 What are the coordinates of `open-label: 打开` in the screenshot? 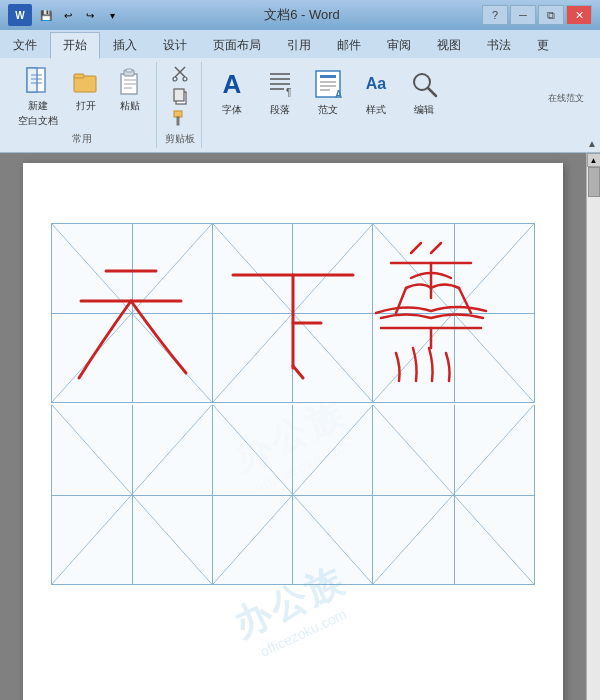 It's located at (86, 106).